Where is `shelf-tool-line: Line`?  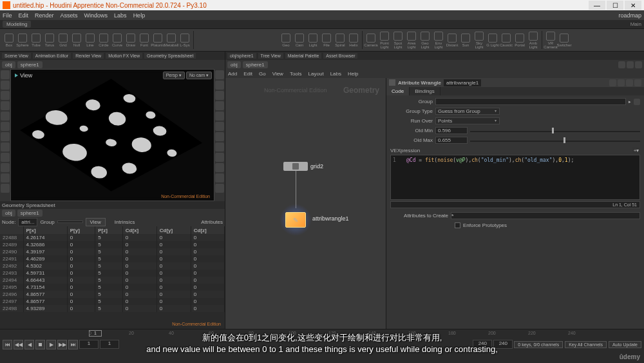 shelf-tool-line: Line is located at coordinates (90, 40).